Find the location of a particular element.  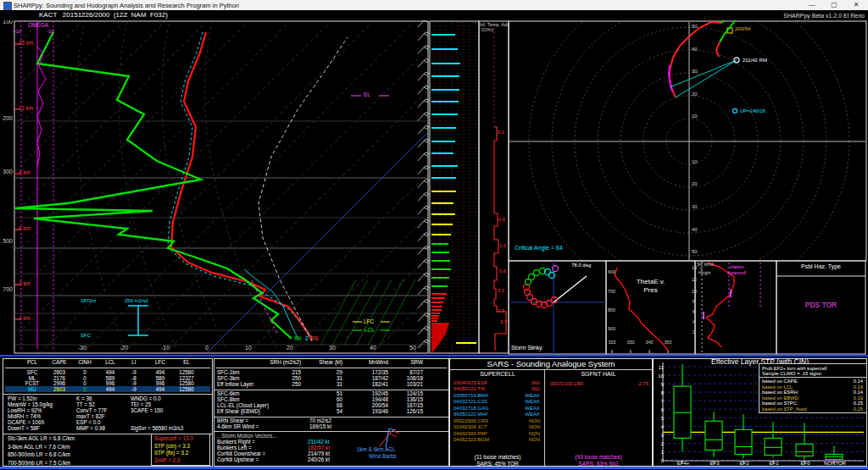

thetae-title: ThetaE v. is located at coordinates (651, 283).